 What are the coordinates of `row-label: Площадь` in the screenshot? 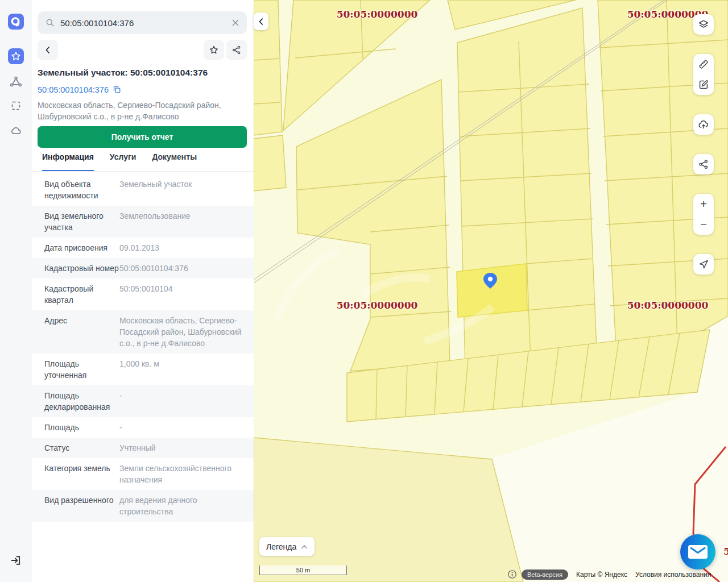 It's located at (82, 427).